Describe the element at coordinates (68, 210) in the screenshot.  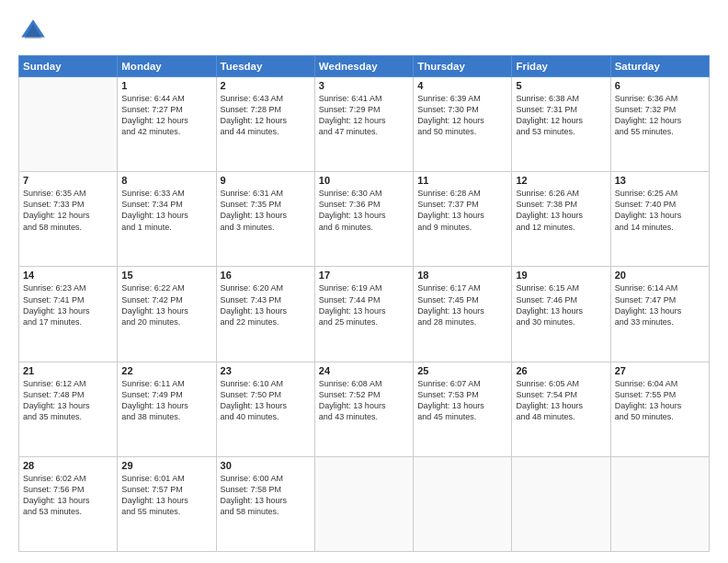
I see `day-info: Sunrise: 6:35 AM Sunset: 7:33 PM Dayligh…` at that location.